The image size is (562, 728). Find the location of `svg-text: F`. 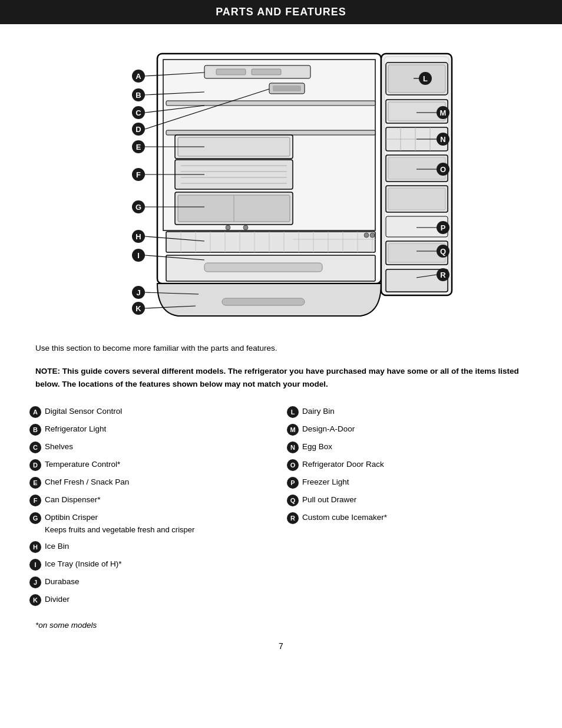

svg-text: F is located at coordinates (138, 174).